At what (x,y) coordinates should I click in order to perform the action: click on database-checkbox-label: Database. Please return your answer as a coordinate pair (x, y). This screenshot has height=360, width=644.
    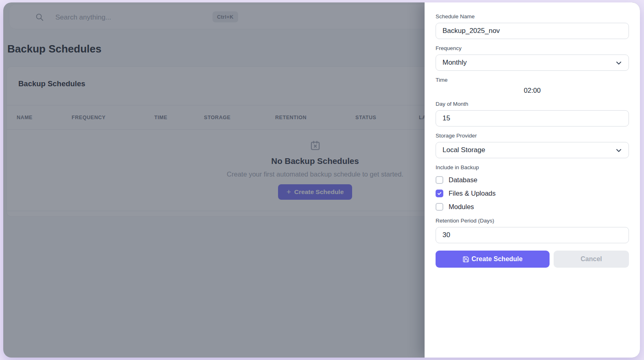
    Looking at the image, I should click on (463, 180).